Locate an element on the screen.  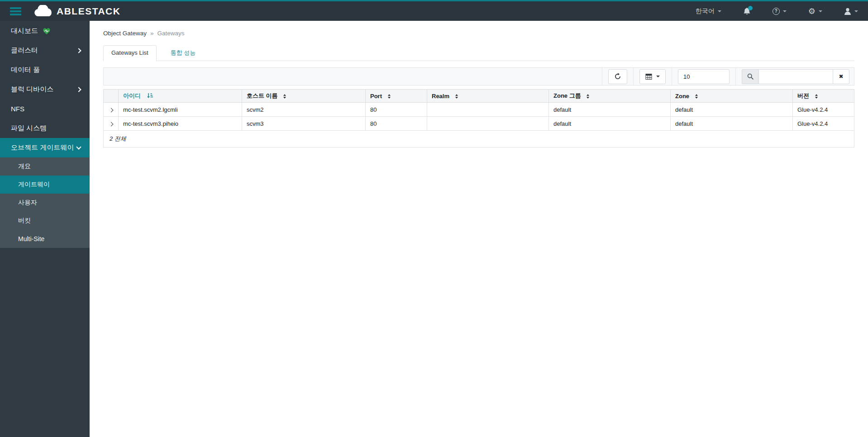
header-version: 버전 is located at coordinates (824, 96).